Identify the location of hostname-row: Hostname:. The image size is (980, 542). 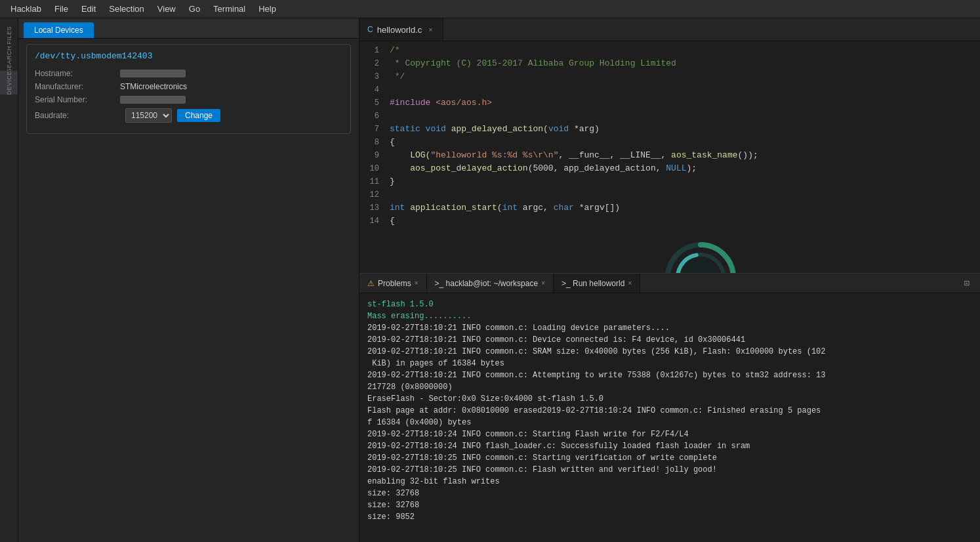
(189, 73).